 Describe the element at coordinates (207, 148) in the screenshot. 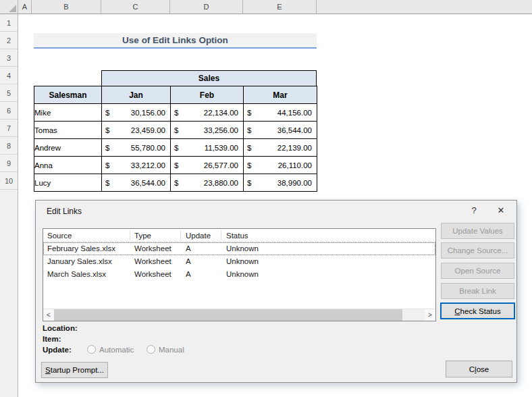

I see `feb-cell: $11,539.00` at that location.